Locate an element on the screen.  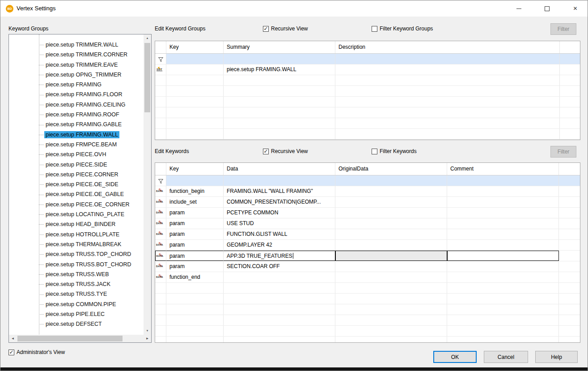
filter-icon is located at coordinates (161, 60).